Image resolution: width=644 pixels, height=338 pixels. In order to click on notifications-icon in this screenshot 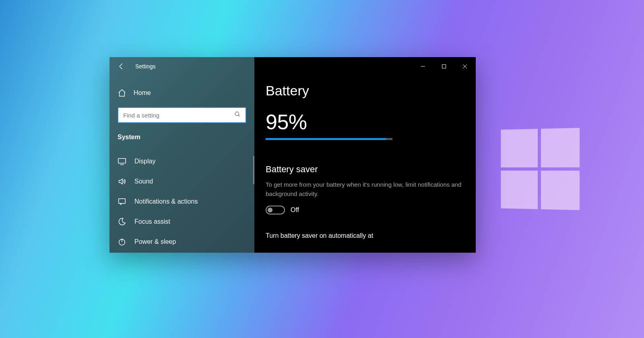, I will do `click(122, 202)`.